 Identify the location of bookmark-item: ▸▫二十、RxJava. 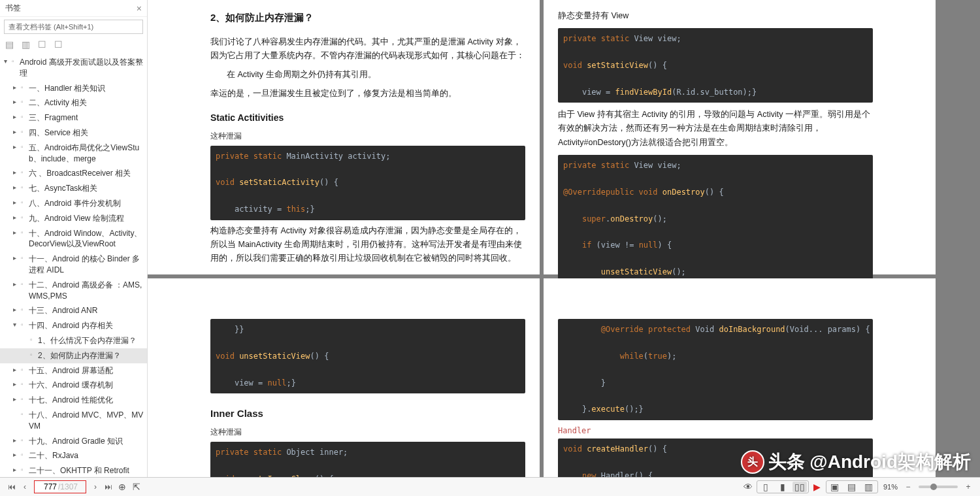
(73, 456).